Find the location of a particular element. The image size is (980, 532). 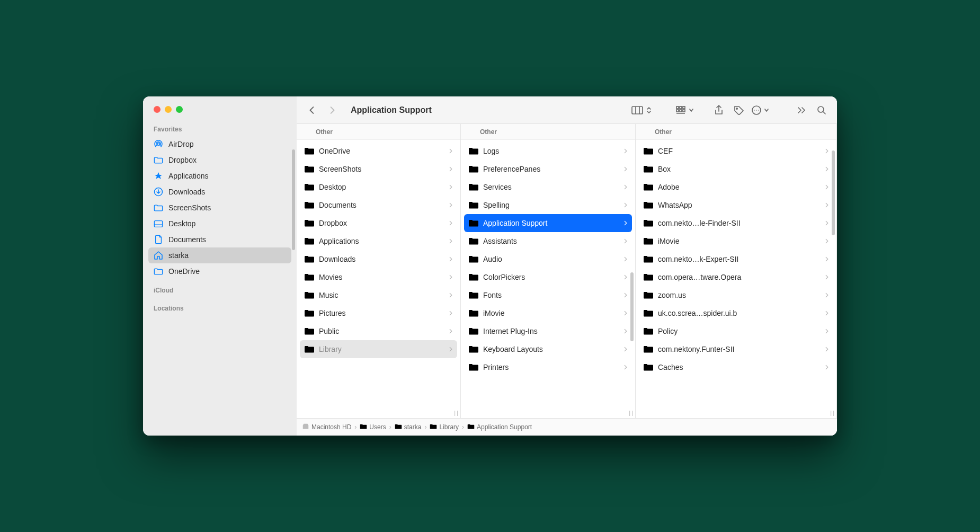

path-crumb: Application Support is located at coordinates (500, 427).